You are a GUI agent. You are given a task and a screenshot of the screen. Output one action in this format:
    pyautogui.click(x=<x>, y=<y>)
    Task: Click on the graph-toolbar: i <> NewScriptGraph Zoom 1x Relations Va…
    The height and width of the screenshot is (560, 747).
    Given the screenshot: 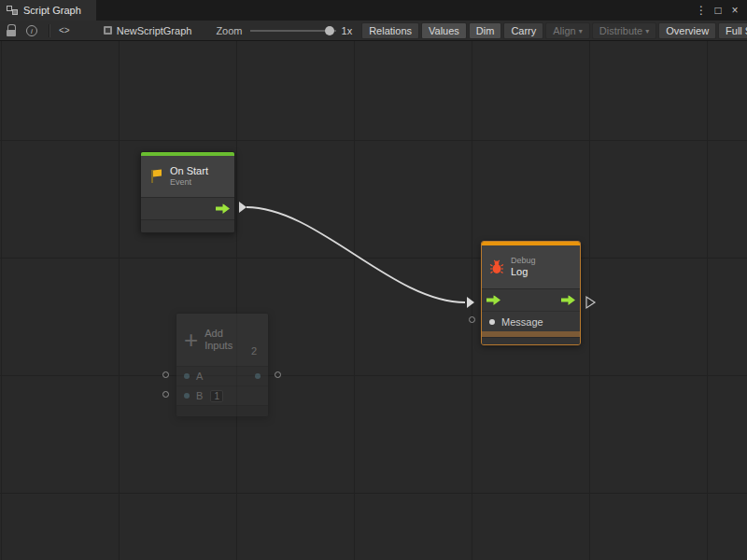 What is the action you would take?
    pyautogui.click(x=374, y=31)
    